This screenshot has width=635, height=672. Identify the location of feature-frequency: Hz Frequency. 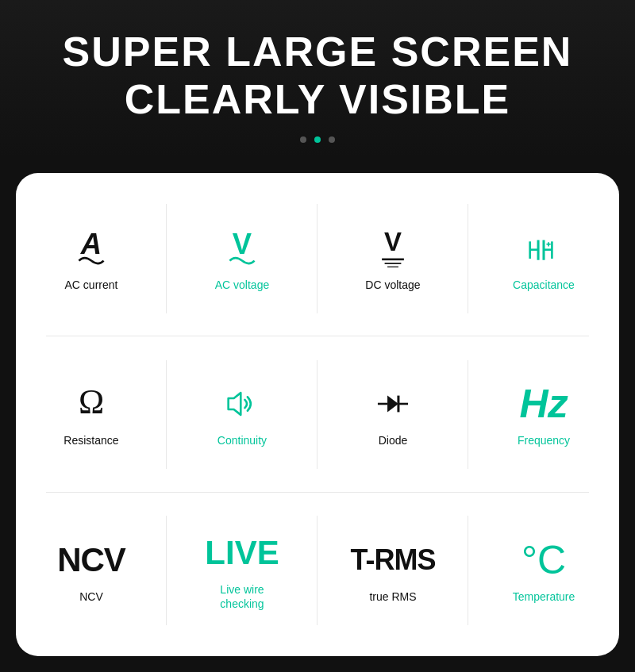
(544, 414).